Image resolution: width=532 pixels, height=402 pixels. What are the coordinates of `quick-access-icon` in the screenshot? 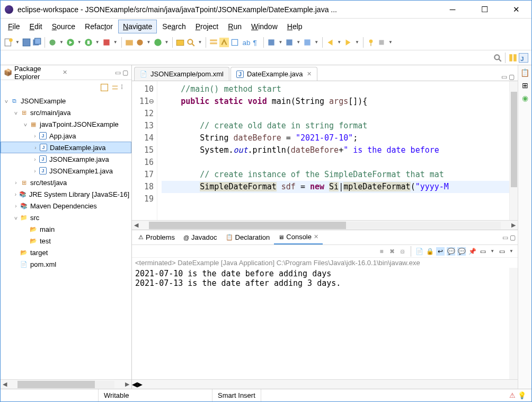 It's located at (498, 58).